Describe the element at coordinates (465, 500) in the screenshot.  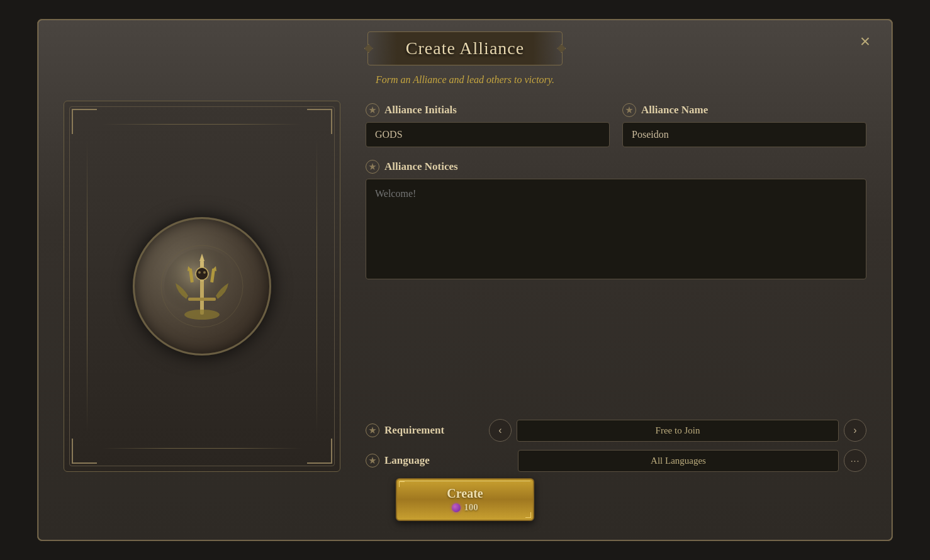
I see `create-button-wrap: Create 100` at that location.